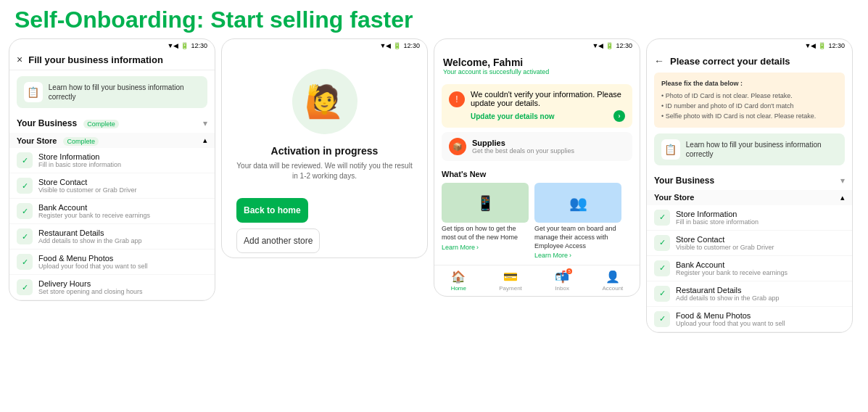 The image size is (868, 412). What do you see at coordinates (112, 45) in the screenshot?
I see `status-bar-1: ▼◀ 🔋 12:30` at bounding box center [112, 45].